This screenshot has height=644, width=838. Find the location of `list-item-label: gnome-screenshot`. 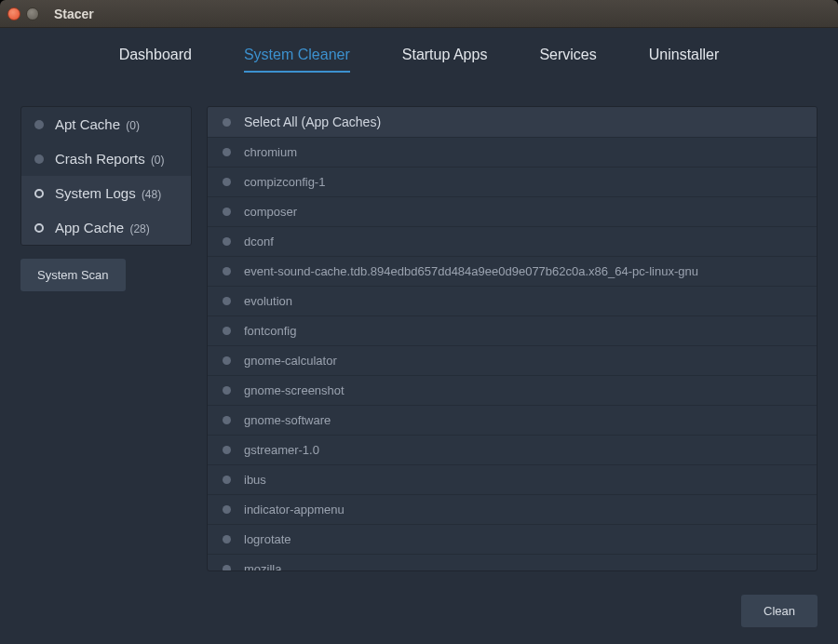

list-item-label: gnome-screenshot is located at coordinates (294, 391).